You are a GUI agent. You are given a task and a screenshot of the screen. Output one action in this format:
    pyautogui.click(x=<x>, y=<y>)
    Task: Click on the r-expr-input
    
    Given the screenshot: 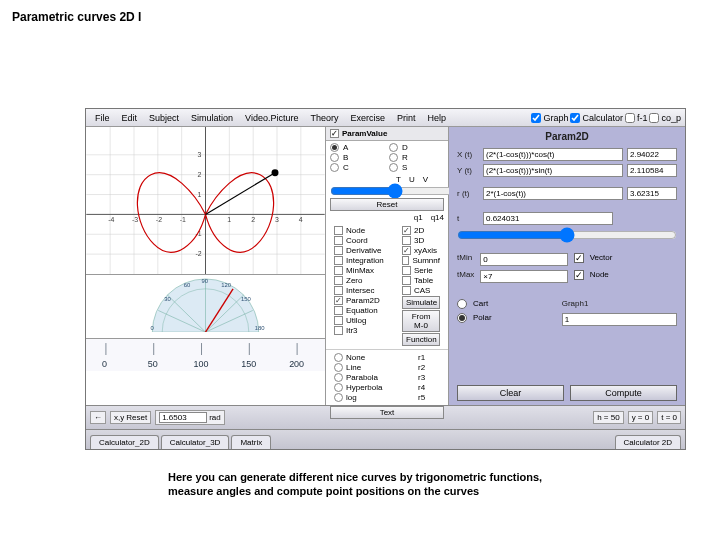 What is the action you would take?
    pyautogui.click(x=553, y=194)
    